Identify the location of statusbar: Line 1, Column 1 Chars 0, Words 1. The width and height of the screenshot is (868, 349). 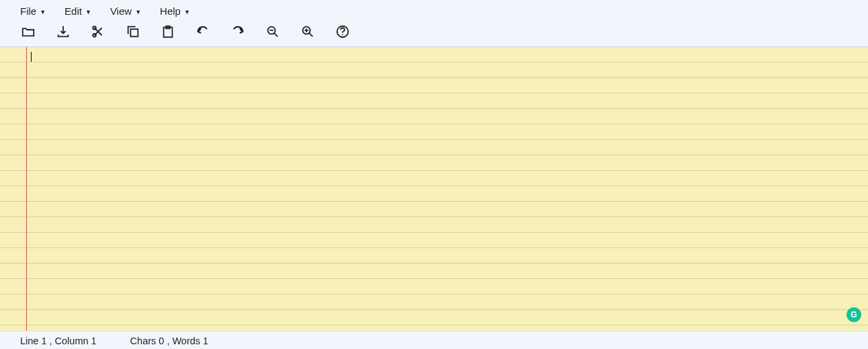
(434, 340).